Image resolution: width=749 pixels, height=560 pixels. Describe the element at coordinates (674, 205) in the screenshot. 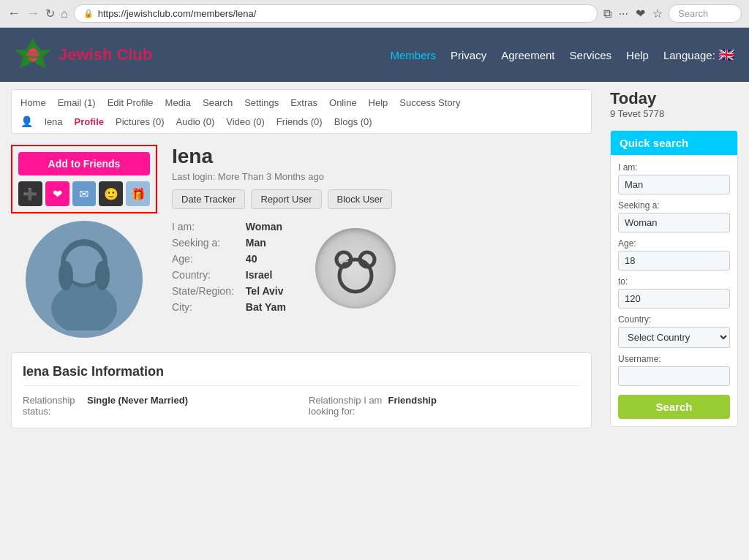

I see `qs-seeking-label: Seeking a:` at that location.